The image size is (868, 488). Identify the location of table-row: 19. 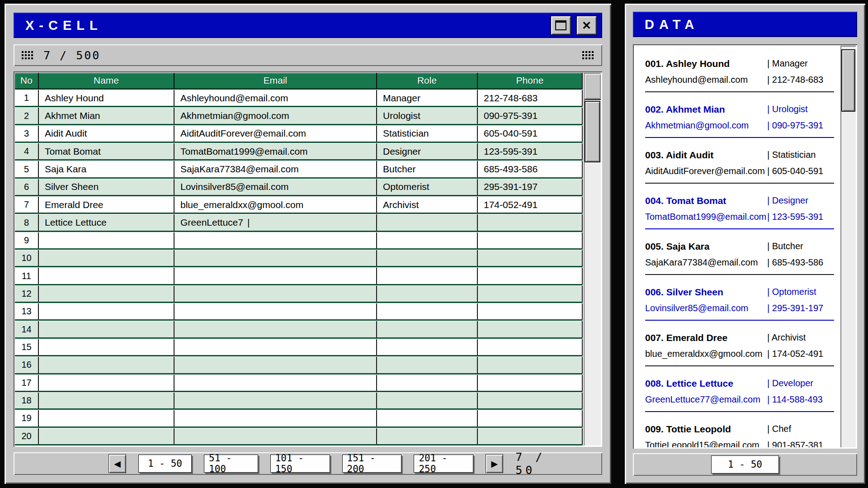
(299, 419).